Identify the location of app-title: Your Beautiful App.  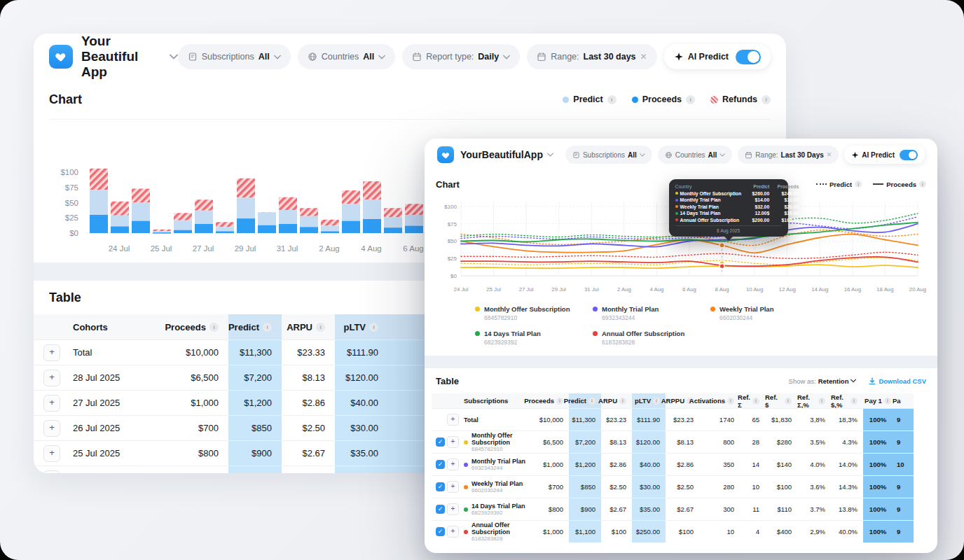
(123, 57).